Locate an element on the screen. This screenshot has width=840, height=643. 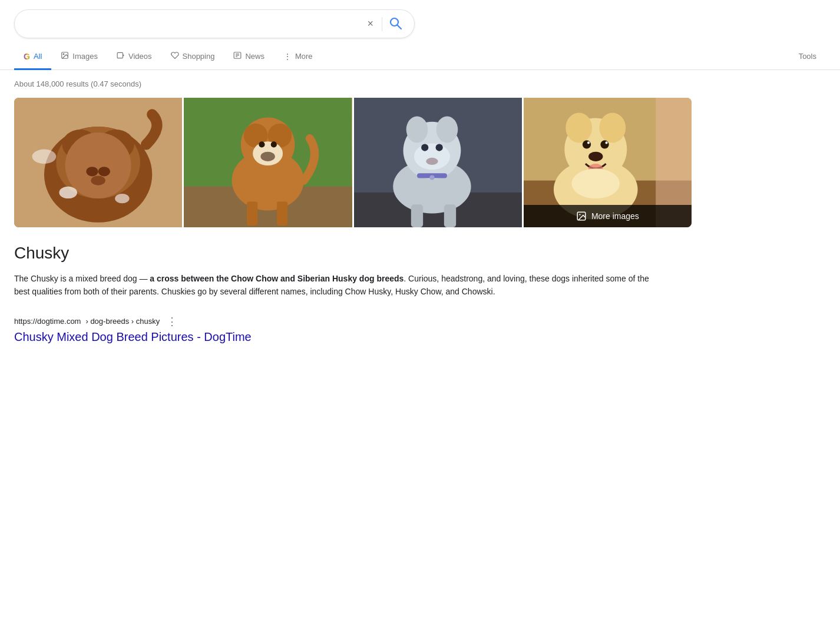
breadcrumb: › dog-breeds › chusky is located at coordinates (123, 322).